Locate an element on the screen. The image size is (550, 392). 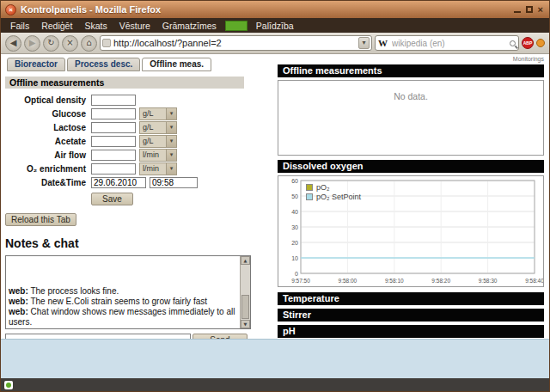
form-row: Glucose g/L ▾ is located at coordinates (141, 113).